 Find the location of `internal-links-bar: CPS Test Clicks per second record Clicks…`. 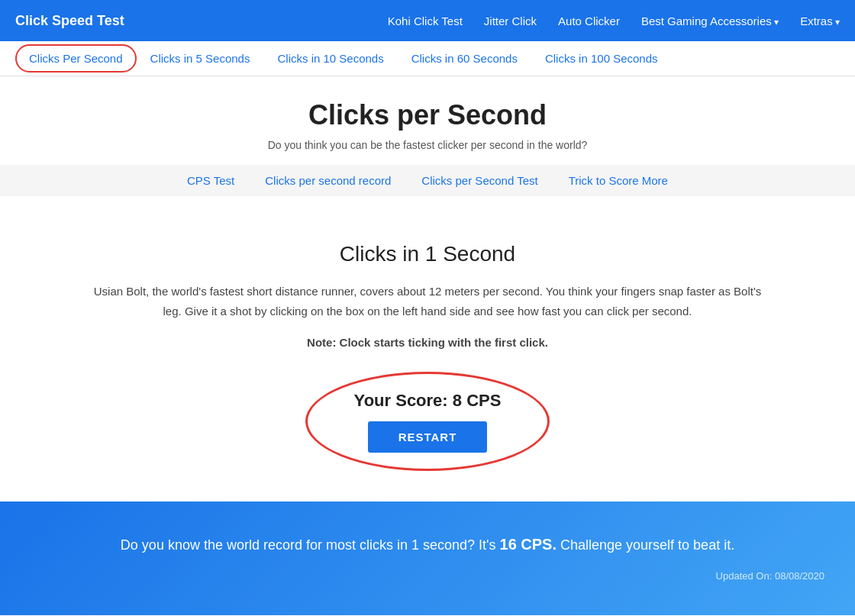

internal-links-bar: CPS Test Clicks per second record Clicks… is located at coordinates (428, 180).